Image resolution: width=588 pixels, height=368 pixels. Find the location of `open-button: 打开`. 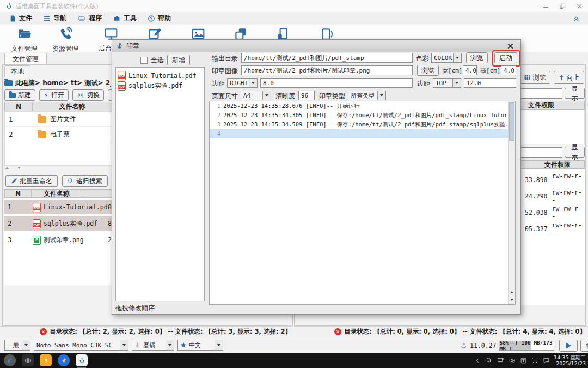

open-button: 打开 is located at coordinates (54, 95).